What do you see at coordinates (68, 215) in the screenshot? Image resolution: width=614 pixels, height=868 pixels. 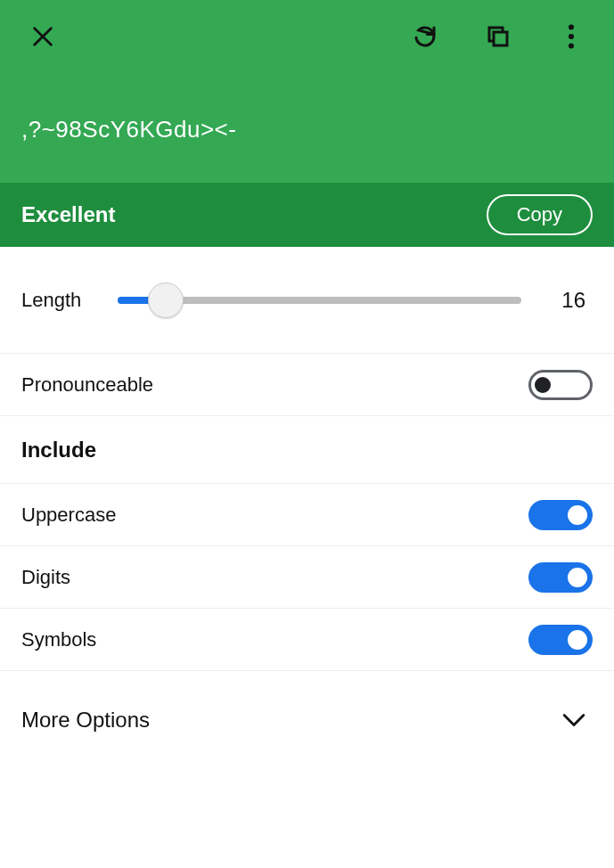 I see `strength-label: Excellent` at bounding box center [68, 215].